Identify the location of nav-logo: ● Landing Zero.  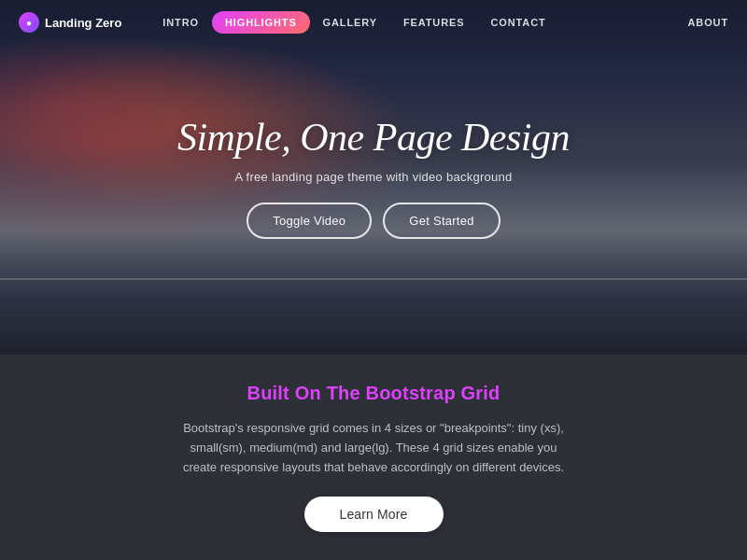
(70, 22).